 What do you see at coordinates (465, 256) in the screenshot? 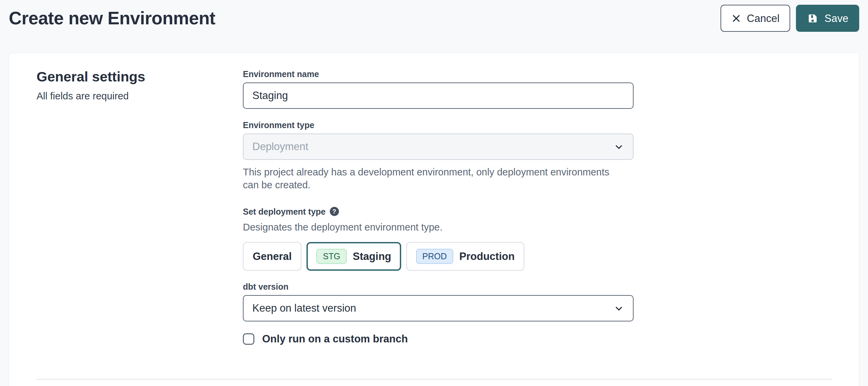
I see `deployment-type-option-production: PROD Production` at bounding box center [465, 256].